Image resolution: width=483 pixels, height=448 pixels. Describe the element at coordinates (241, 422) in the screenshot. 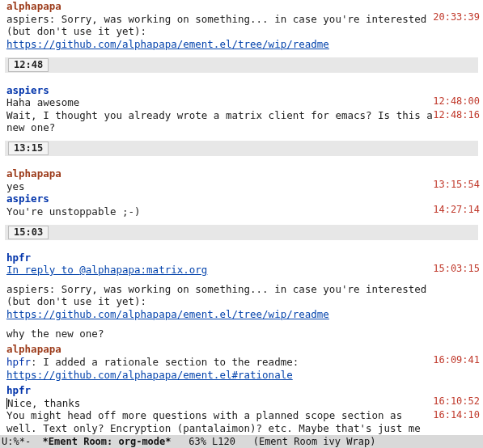

I see `message: 16:14:10 You might head off more questio…` at that location.